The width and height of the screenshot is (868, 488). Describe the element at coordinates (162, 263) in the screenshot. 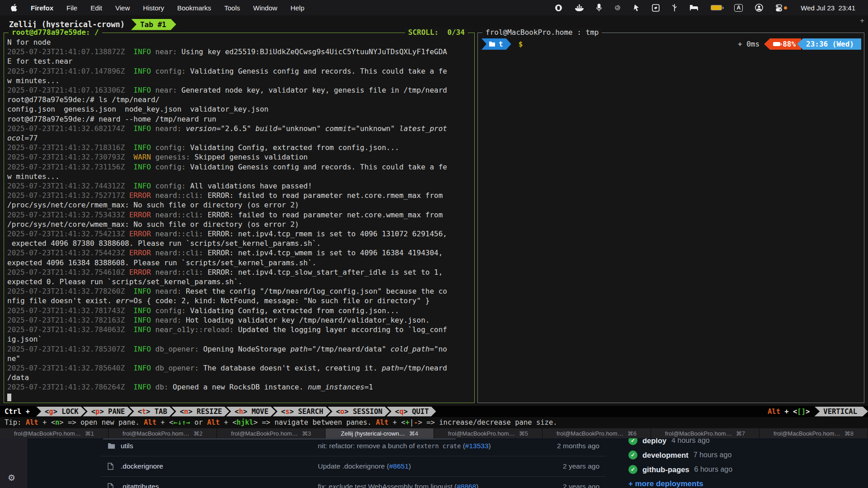

I see `log-segment: expected 4096 16384 8388608. Please run …` at that location.